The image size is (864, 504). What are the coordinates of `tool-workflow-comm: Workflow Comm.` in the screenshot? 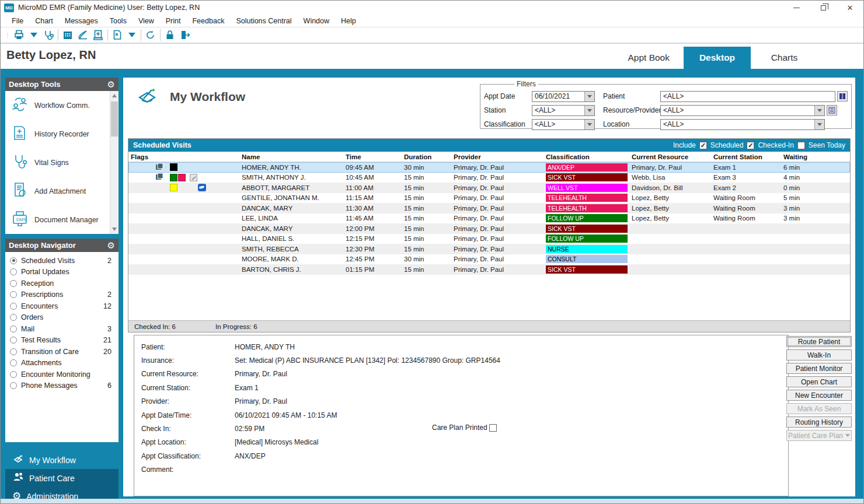 It's located at (62, 105).